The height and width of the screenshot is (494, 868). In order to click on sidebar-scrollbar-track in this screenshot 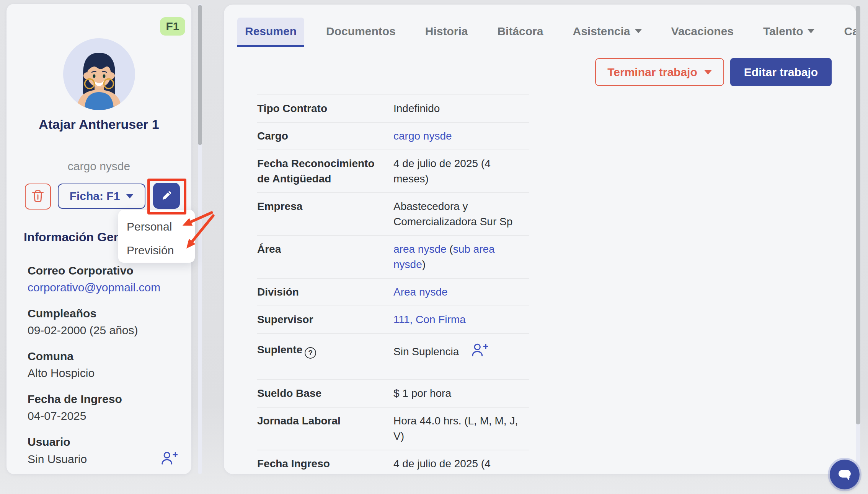, I will do `click(200, 239)`.